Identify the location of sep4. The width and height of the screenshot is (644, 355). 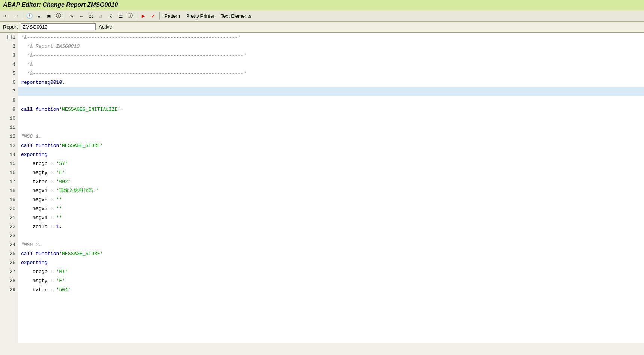
(160, 16).